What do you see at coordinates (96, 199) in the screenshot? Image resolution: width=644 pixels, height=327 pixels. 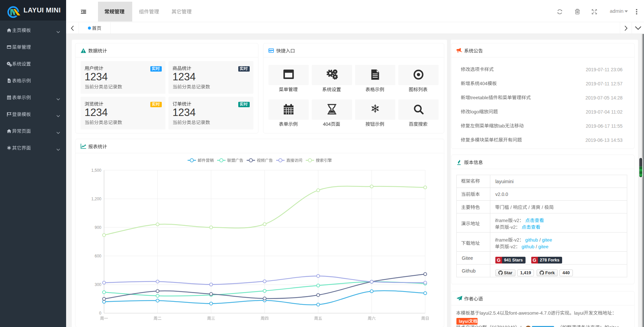 I see `svg-text: 1,200` at bounding box center [96, 199].